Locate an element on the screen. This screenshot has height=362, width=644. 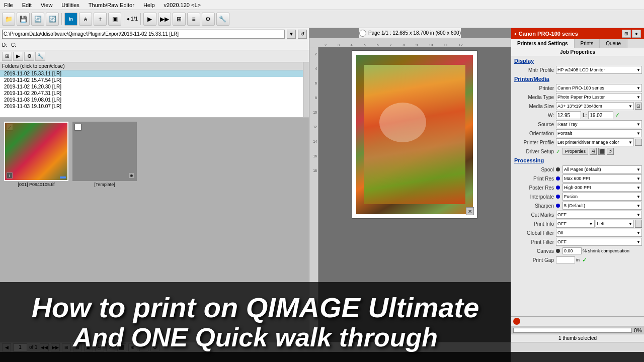
status-btn-8: ☀ is located at coordinates (144, 347).